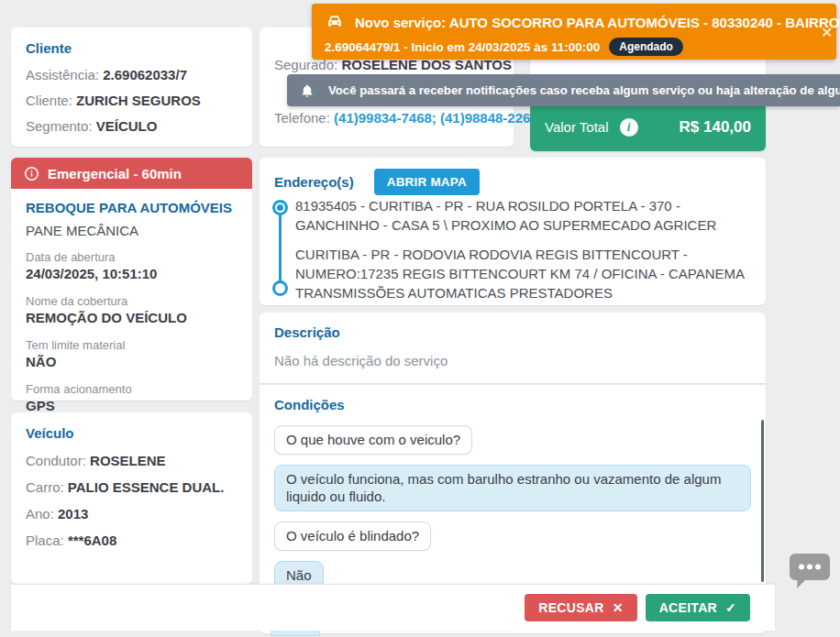 Image resolution: width=840 pixels, height=637 pixels. Describe the element at coordinates (513, 332) in the screenshot. I see `descricao-title: Descrição` at that location.